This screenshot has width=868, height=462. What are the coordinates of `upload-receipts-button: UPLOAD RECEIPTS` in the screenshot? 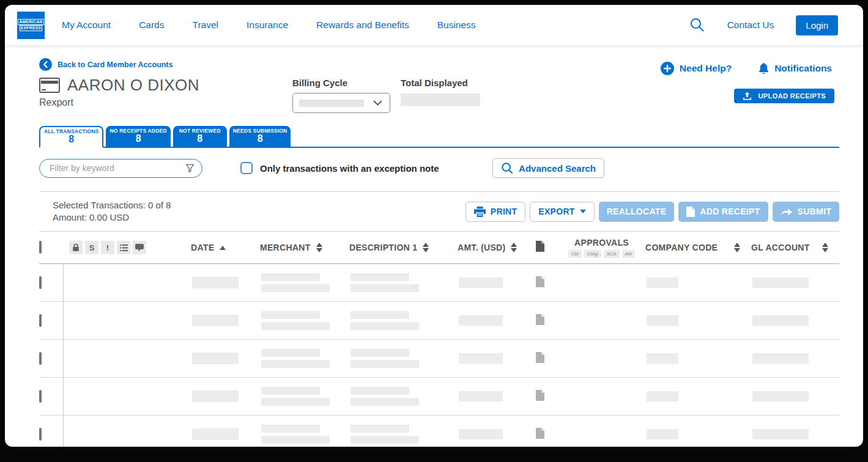 It's located at (784, 96).